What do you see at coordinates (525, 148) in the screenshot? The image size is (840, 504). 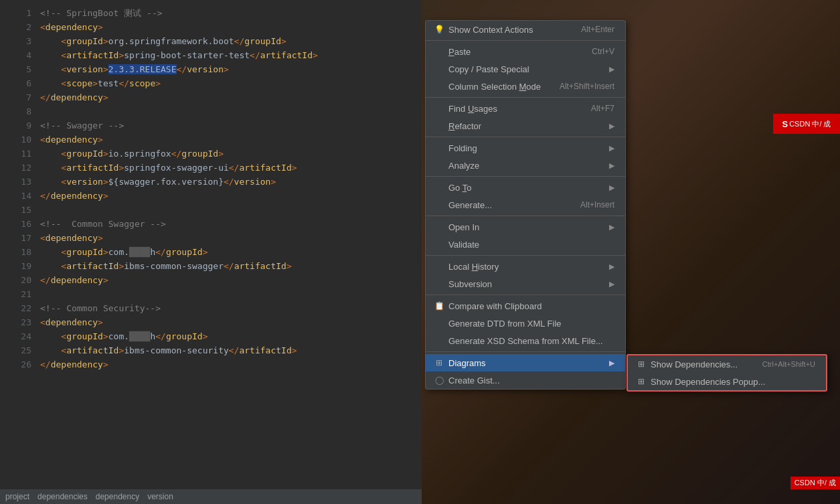 I see `menu-item-folding: Folding ▶` at bounding box center [525, 148].